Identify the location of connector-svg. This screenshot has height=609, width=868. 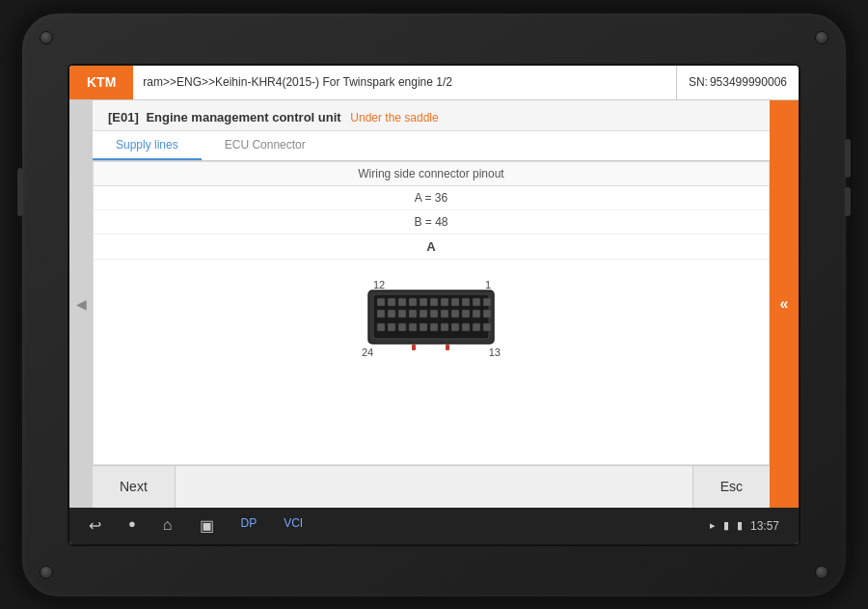
(431, 318).